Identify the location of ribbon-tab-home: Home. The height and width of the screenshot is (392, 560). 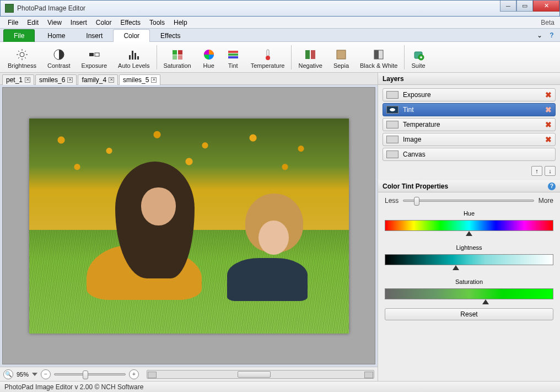
(56, 35).